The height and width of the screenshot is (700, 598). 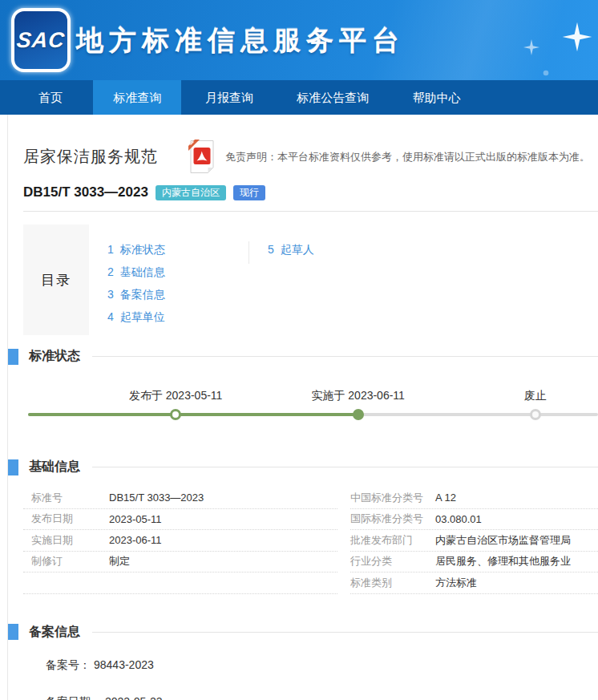 What do you see at coordinates (136, 249) in the screenshot?
I see `toc-link-standard-status: 1标准状态` at bounding box center [136, 249].